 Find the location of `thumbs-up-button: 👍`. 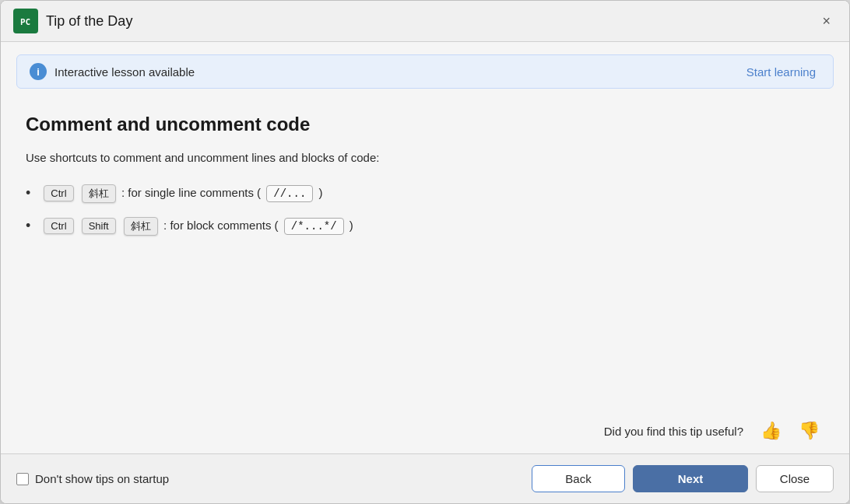

thumbs-up-button: 👍 is located at coordinates (771, 431).